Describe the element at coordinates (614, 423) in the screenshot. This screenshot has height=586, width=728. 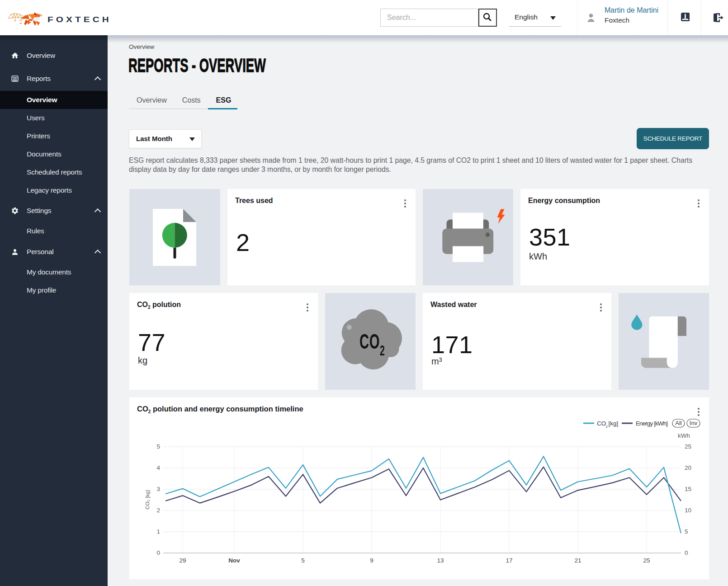
I see `svg-text: [kg]` at that location.